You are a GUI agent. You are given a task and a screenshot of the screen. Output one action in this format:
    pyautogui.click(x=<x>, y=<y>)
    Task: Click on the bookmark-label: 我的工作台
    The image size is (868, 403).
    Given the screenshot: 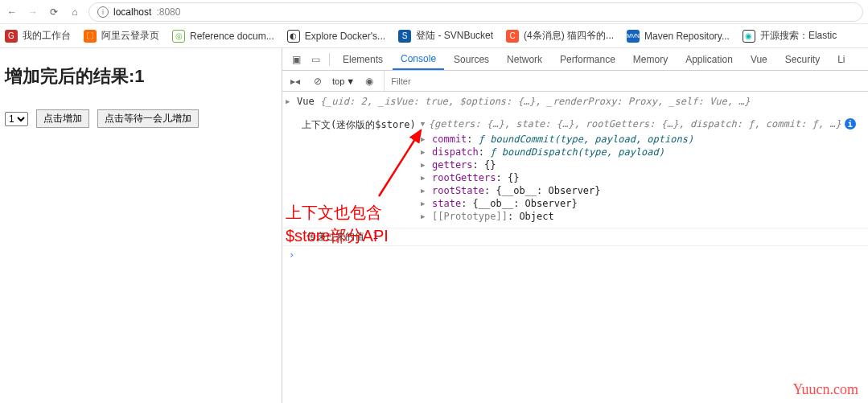 What is the action you would take?
    pyautogui.click(x=47, y=35)
    